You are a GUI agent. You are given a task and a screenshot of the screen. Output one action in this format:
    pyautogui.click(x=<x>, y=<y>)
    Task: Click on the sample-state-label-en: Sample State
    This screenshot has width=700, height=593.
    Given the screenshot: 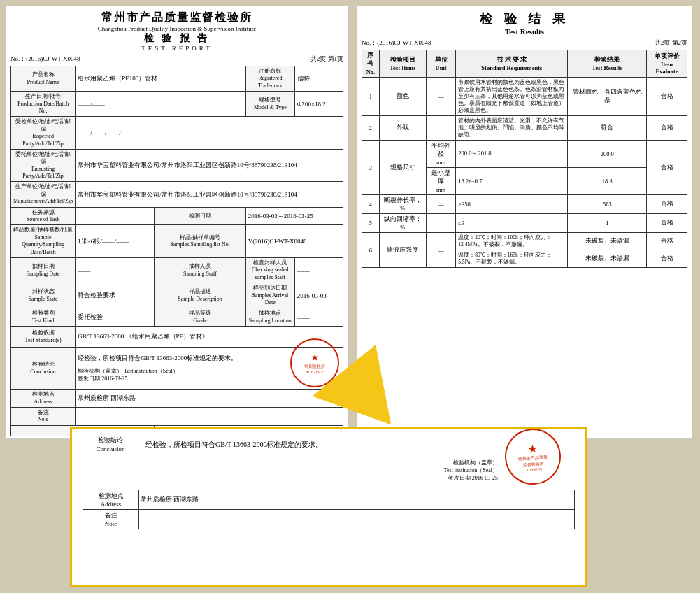 What is the action you would take?
    pyautogui.click(x=43, y=299)
    